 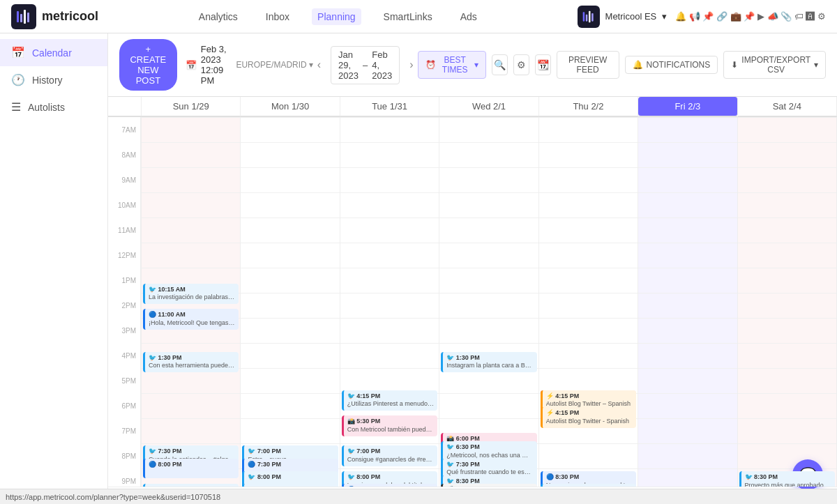 What do you see at coordinates (382, 66) in the screenshot?
I see `range-end: Feb 4, 2023` at bounding box center [382, 66].